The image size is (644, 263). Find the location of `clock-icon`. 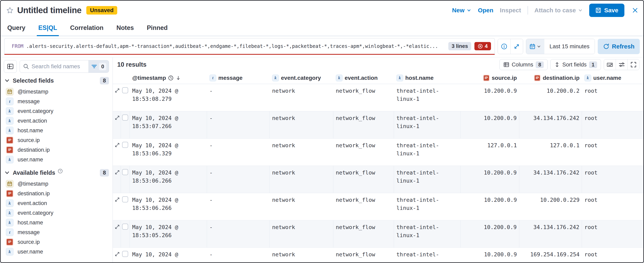

clock-icon is located at coordinates (171, 78).